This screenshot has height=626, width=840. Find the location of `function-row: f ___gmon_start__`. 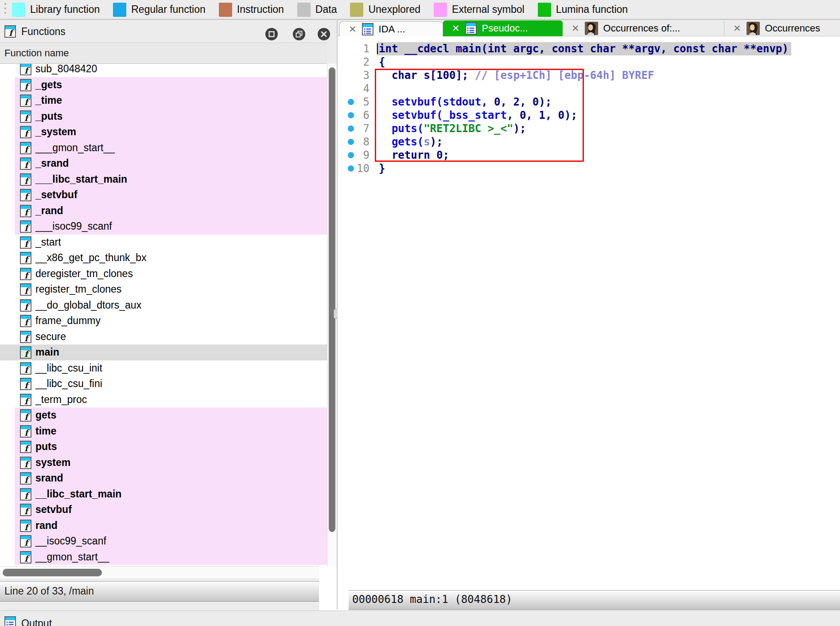

function-row: f ___gmon_start__ is located at coordinates (163, 148).